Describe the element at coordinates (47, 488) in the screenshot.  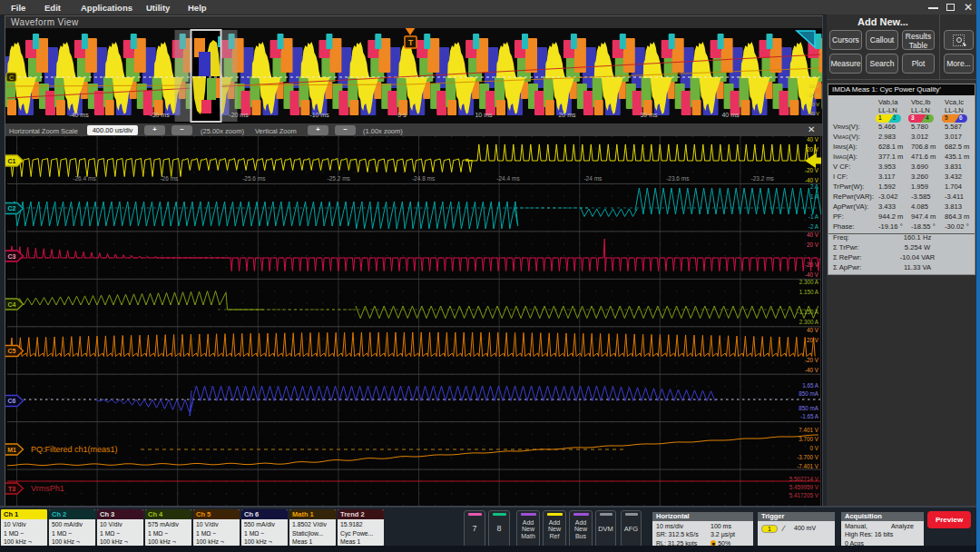
I see `svg-text: VrmsPh1` at that location.